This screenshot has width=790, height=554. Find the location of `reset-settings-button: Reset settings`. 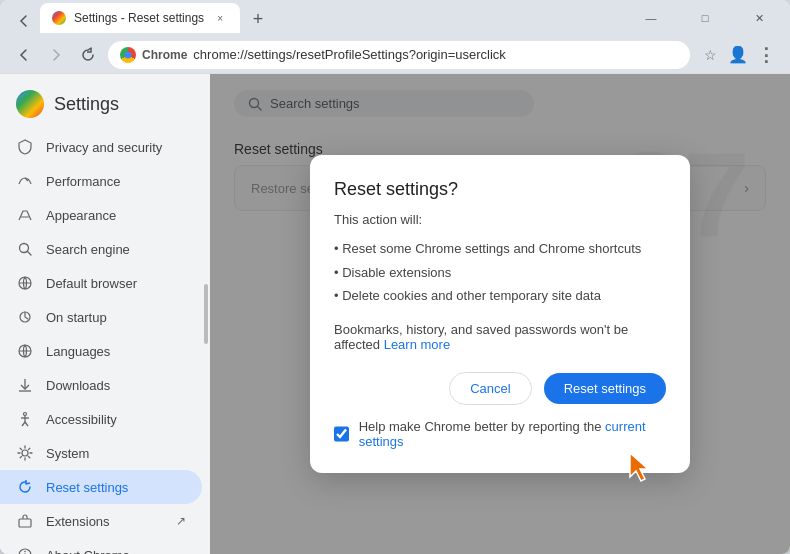

reset-settings-button: Reset settings is located at coordinates (605, 388).